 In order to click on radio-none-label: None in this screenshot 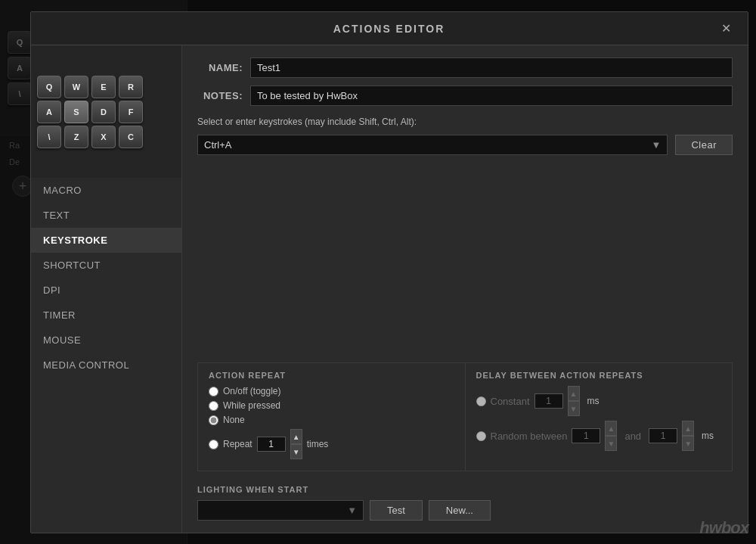, I will do `click(234, 420)`.